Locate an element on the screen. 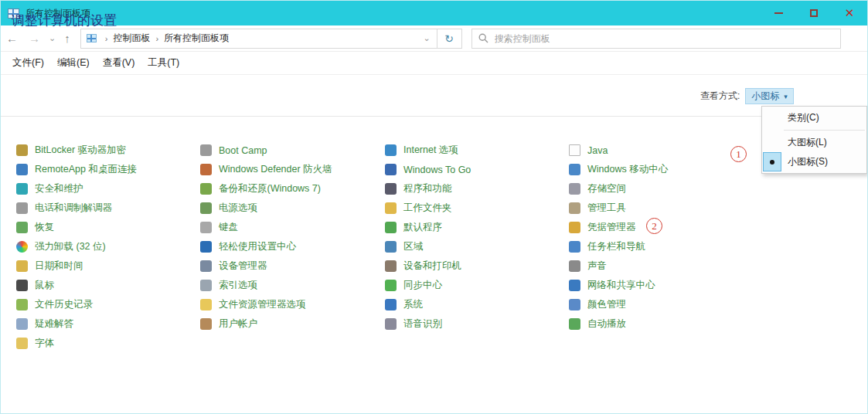  view-by-value: 小图标 is located at coordinates (765, 96).